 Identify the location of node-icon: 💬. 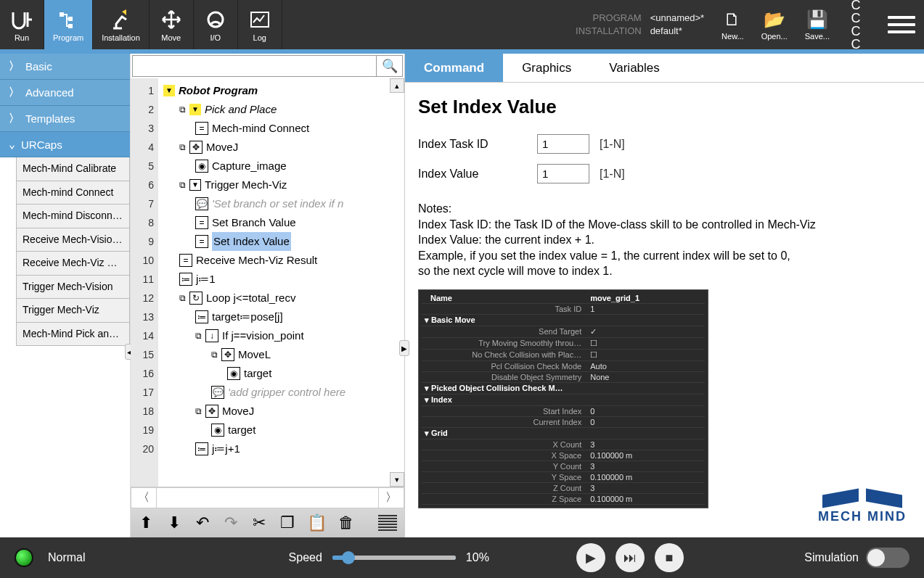
(202, 204).